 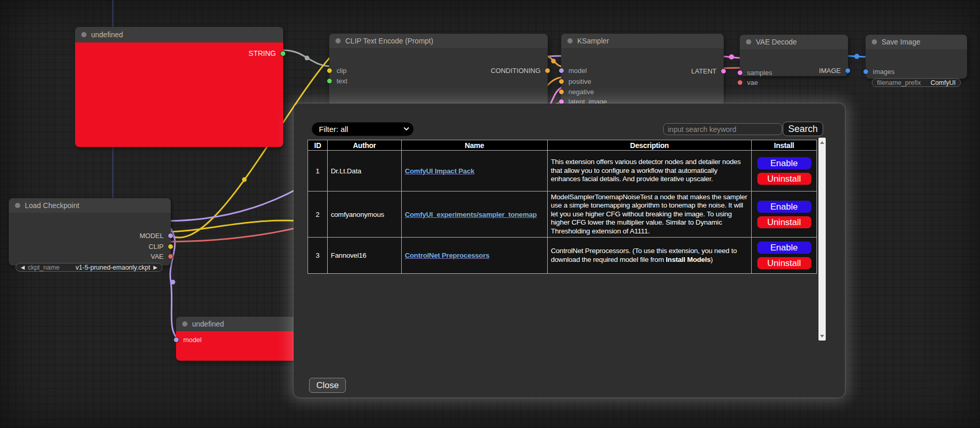 I want to click on prev-arrow-icon: ◀, so click(x=23, y=268).